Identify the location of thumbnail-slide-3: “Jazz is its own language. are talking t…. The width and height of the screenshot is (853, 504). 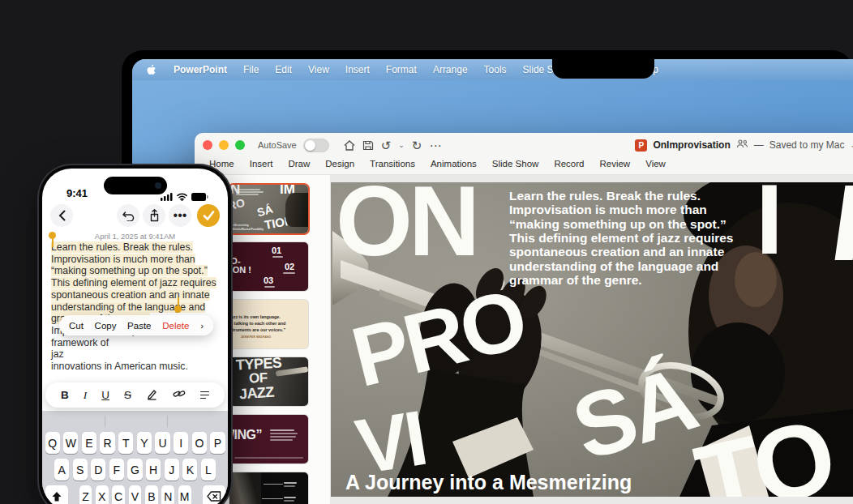
(269, 324).